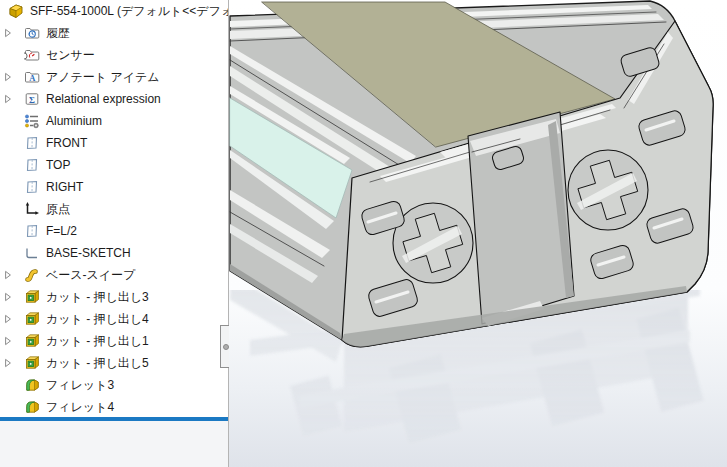 This screenshot has height=467, width=727. What do you see at coordinates (114, 363) in the screenshot?
I see `tree-item-cut-extrude: カット - 押し出し5` at bounding box center [114, 363].